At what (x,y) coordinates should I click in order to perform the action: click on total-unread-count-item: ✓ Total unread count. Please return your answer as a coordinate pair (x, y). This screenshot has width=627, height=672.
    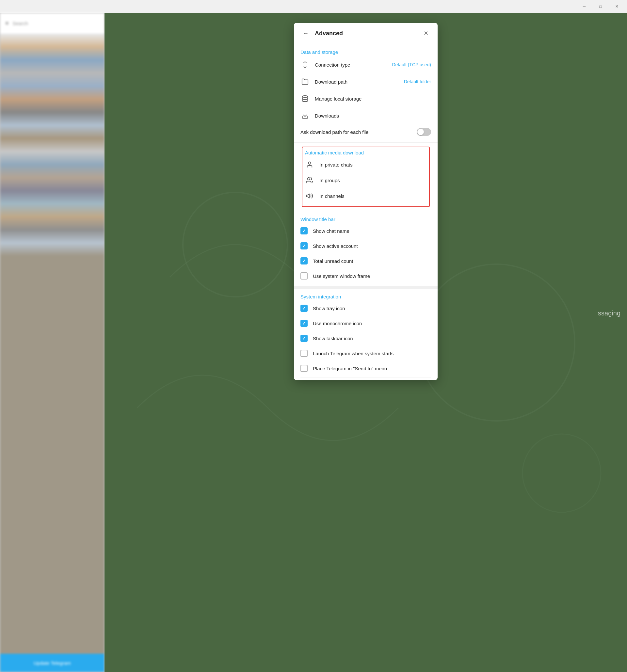
    Looking at the image, I should click on (366, 261).